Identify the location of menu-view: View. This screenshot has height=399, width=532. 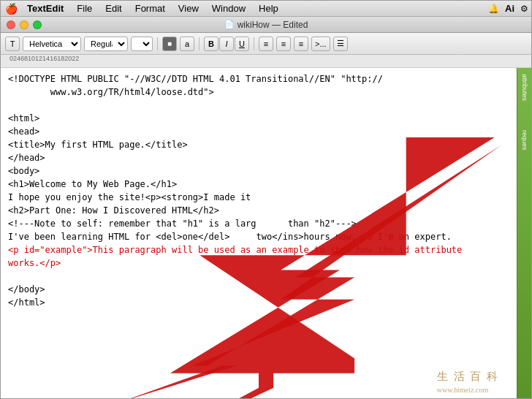
(189, 9).